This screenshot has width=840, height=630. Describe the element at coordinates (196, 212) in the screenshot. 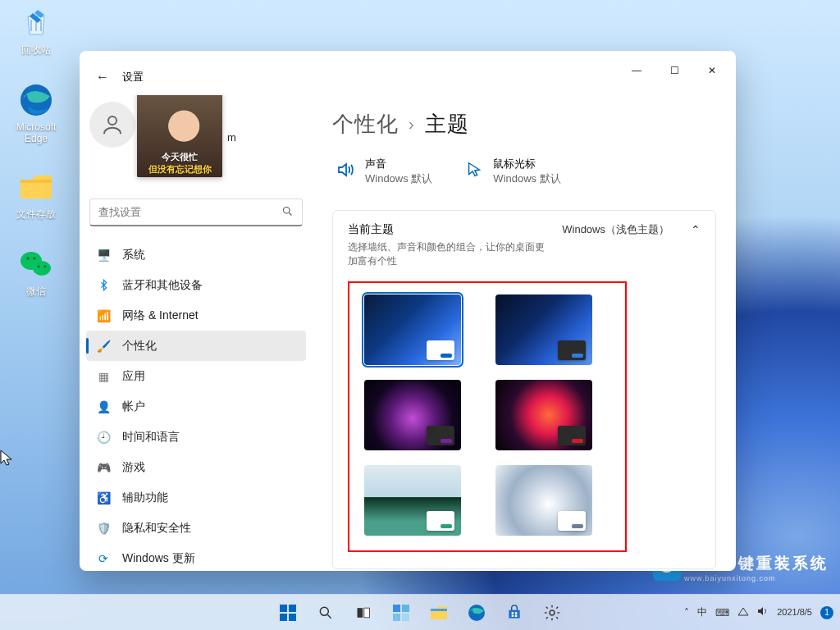

I see `search-box` at that location.